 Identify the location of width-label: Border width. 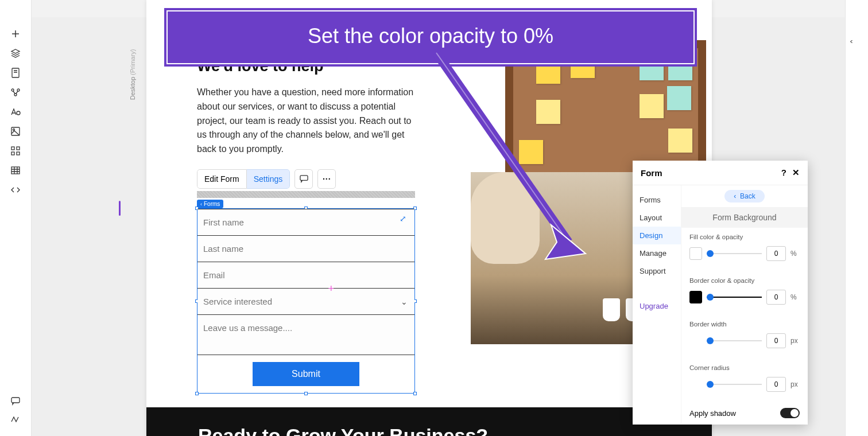
(745, 324).